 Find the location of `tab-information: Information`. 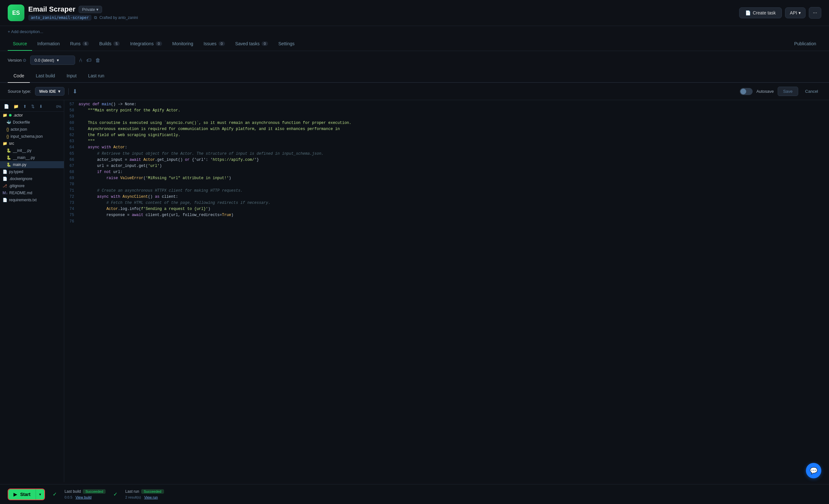

tab-information: Information is located at coordinates (48, 44).